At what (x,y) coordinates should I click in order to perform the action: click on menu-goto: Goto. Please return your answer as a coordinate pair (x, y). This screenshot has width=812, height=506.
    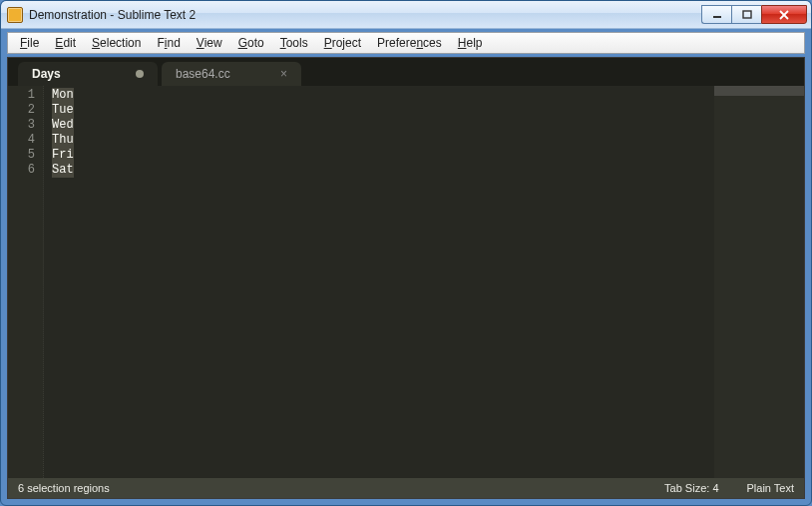
    Looking at the image, I should click on (251, 43).